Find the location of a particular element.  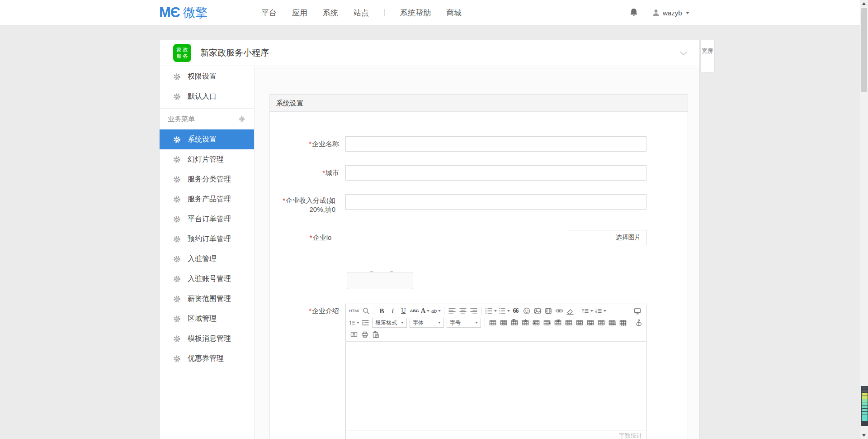

paragraph-format-select: 段落格式 is located at coordinates (389, 323).